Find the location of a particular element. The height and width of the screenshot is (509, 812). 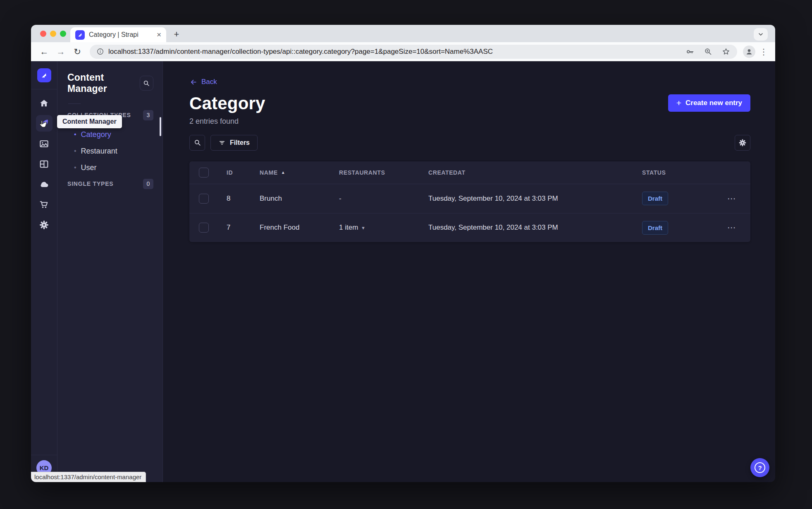

cell-id: 8 is located at coordinates (235, 199).